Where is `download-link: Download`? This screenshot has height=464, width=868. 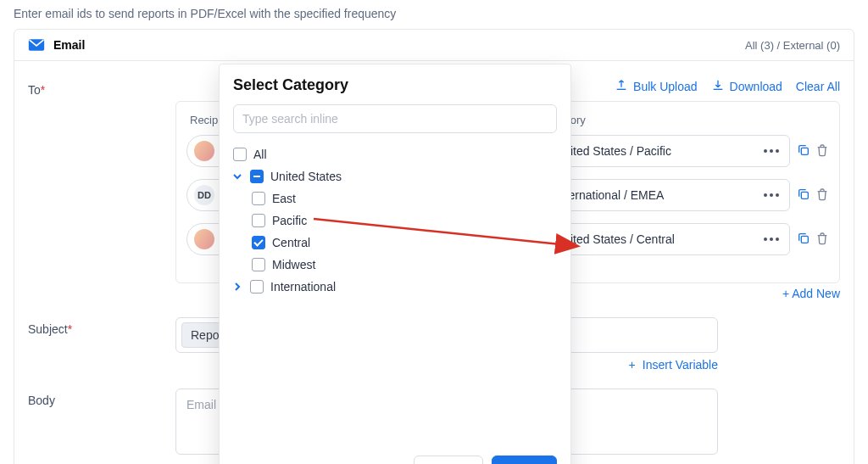 download-link: Download is located at coordinates (747, 87).